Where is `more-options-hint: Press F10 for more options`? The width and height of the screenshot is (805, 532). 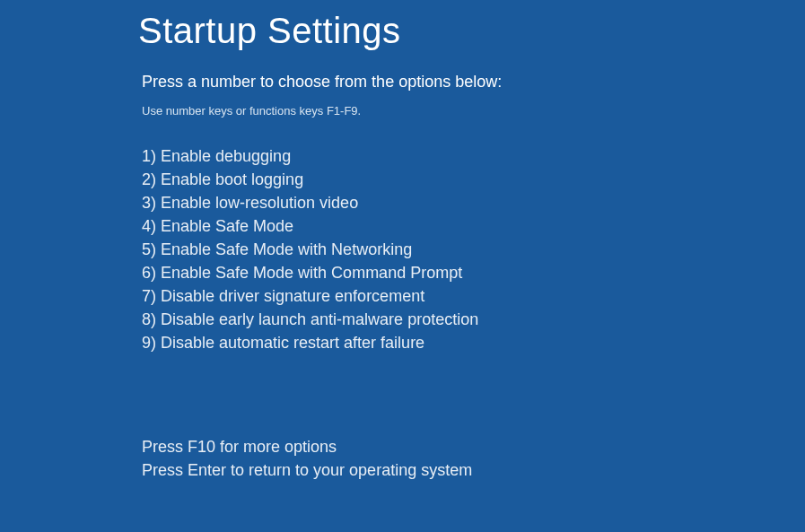
more-options-hint: Press F10 for more options is located at coordinates (474, 447).